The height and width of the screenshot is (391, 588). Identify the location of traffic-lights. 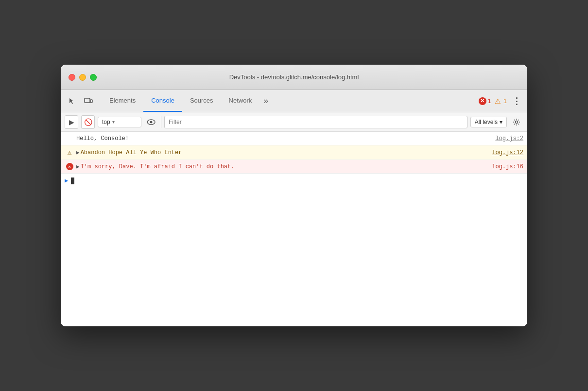
(83, 77).